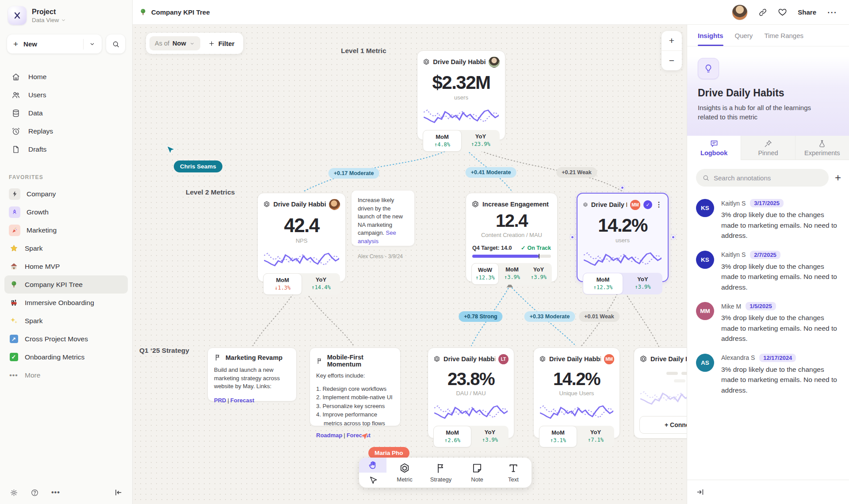 The width and height of the screenshot is (849, 504). Describe the element at coordinates (66, 113) in the screenshot. I see `sidebar-nav: Home Users Data Replays Drafts` at that location.